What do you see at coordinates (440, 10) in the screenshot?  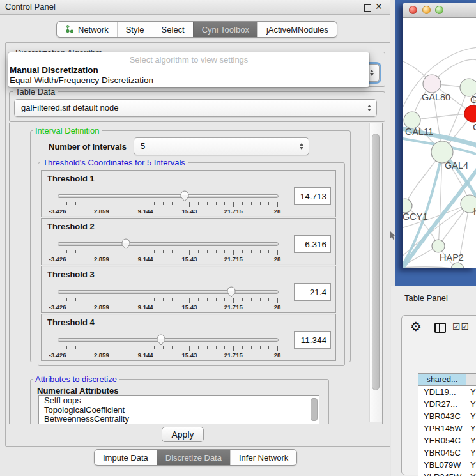 I see `zoom-window-icon` at bounding box center [440, 10].